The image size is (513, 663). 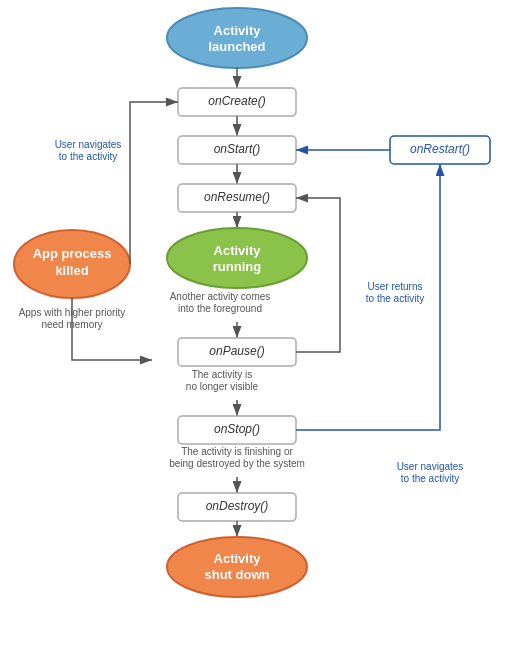 I want to click on activity-shutdown-label2: shut down, so click(x=238, y=574).